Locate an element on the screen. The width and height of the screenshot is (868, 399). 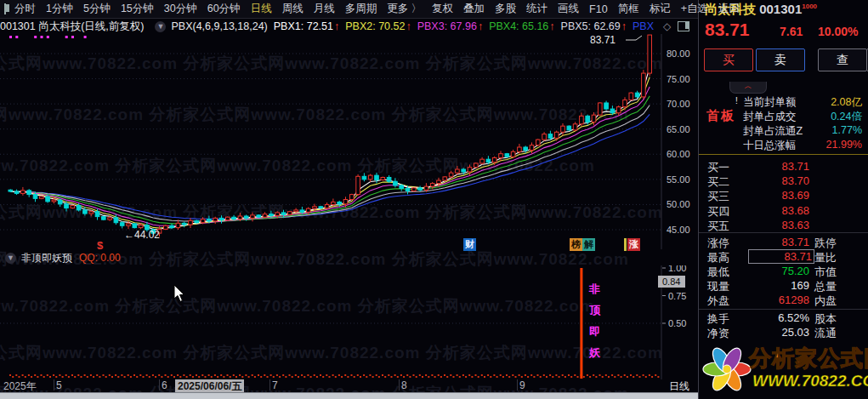
quote-row: 现量169总量 is located at coordinates (787, 286).